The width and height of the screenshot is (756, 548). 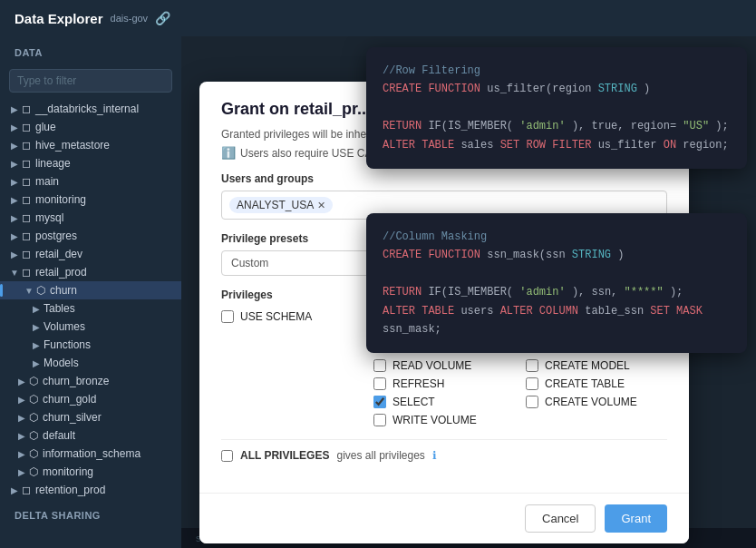 What do you see at coordinates (26, 490) in the screenshot?
I see `catalog-icon: ◻` at bounding box center [26, 490].